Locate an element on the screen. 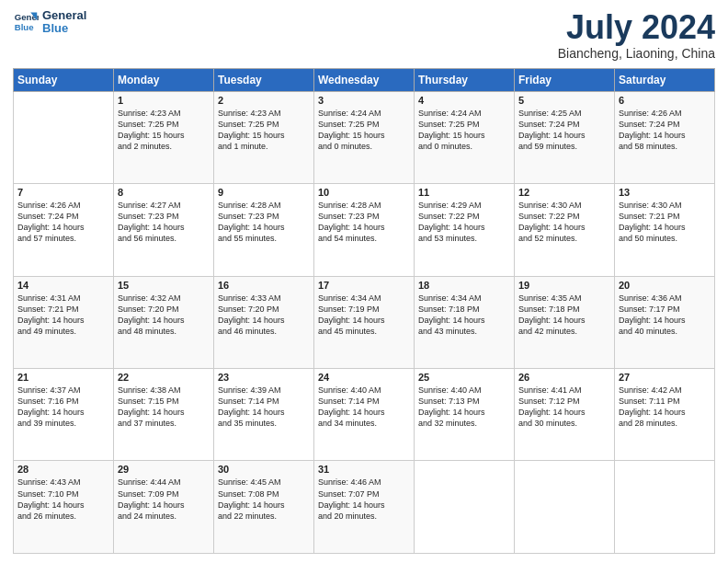 Image resolution: width=728 pixels, height=563 pixels. day-number: 26 is located at coordinates (564, 377).